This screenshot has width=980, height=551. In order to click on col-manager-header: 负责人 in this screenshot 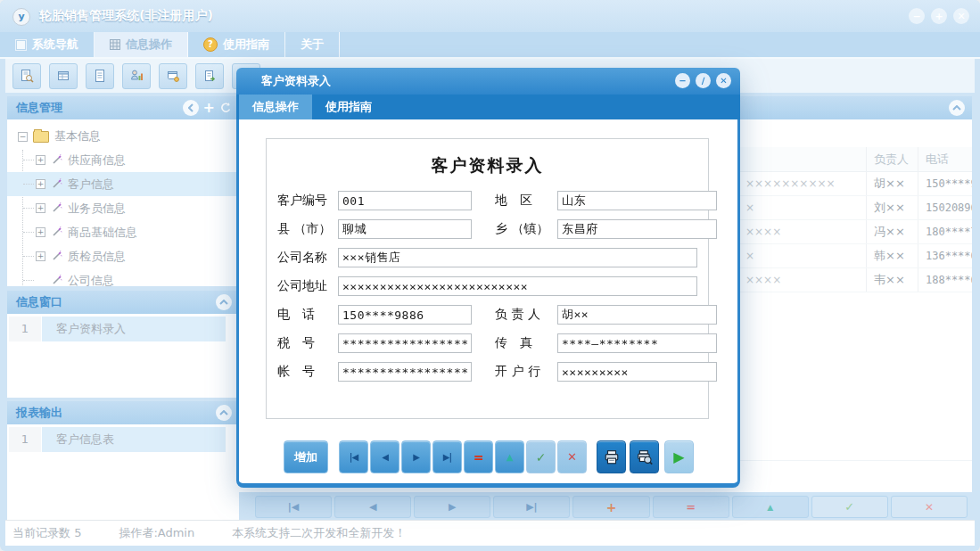, I will do `click(892, 159)`.